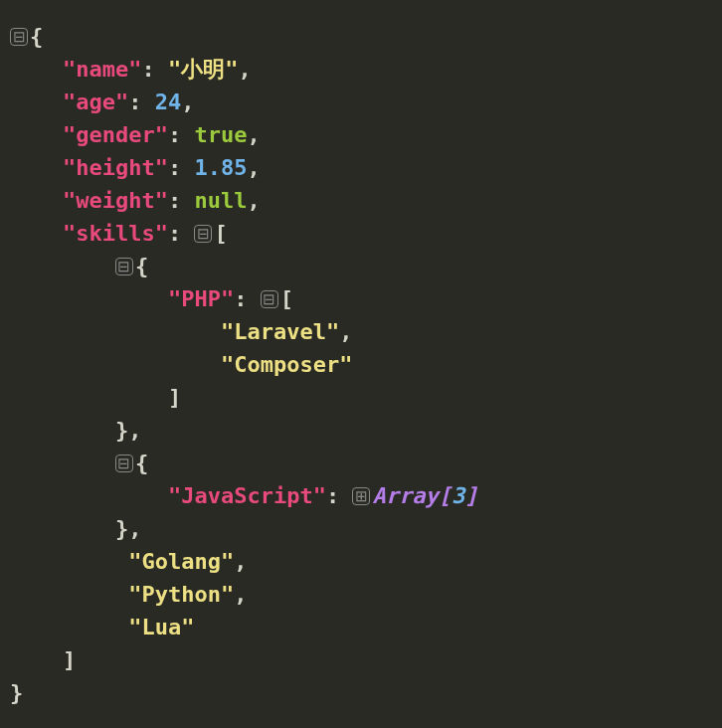  Describe the element at coordinates (361, 364) in the screenshot. I see `json-line: "Composer"` at that location.